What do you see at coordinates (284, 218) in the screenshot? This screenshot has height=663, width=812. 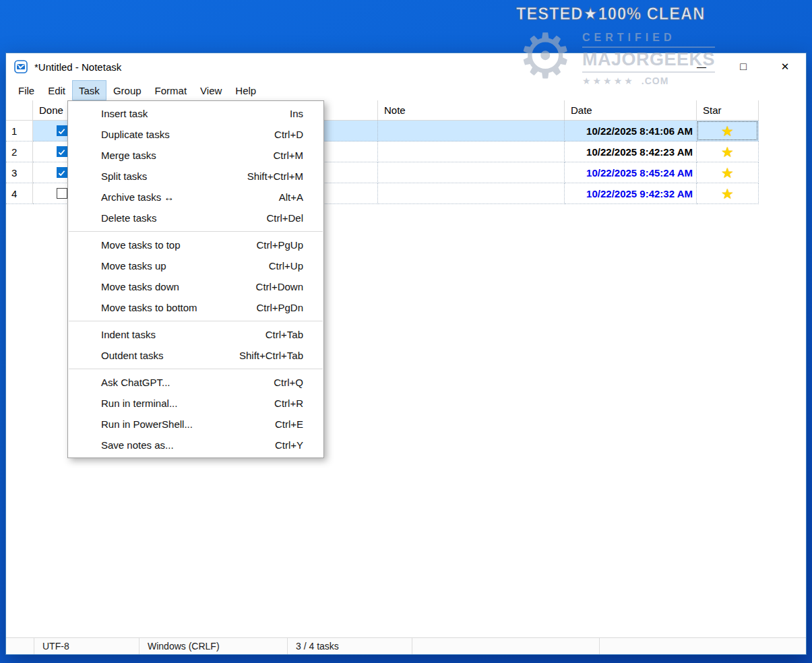 I see `menu-item-shortcut: Ctrl+Del` at bounding box center [284, 218].